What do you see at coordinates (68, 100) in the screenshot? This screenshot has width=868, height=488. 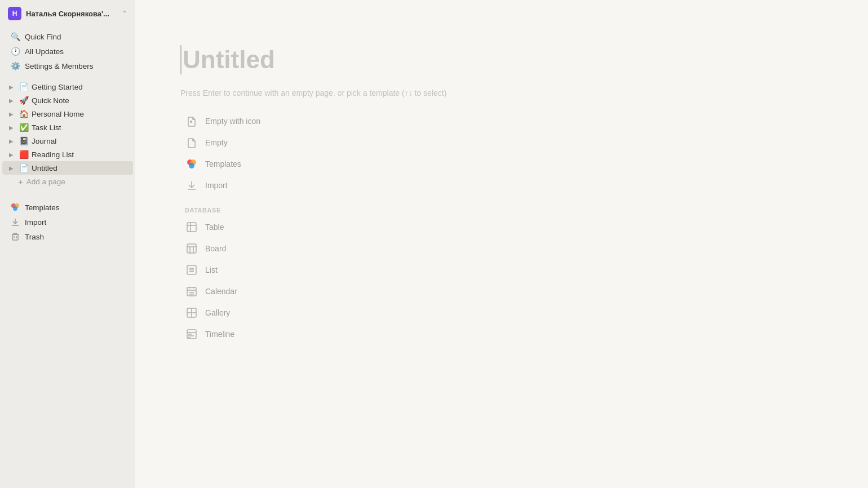 I see `sidebar-item-quick-note: ▶ 🚀 Quick Note` at bounding box center [68, 100].